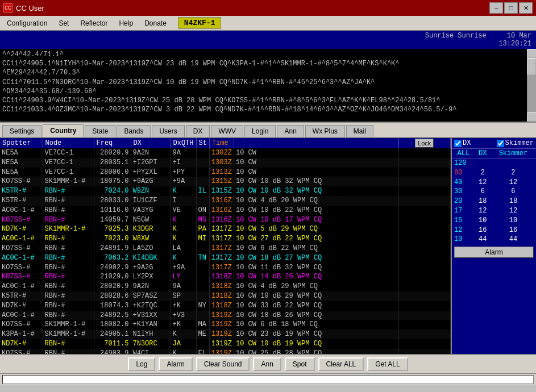 The width and height of the screenshot is (536, 392). I want to click on cell-dx: +PY2XL, so click(151, 173).